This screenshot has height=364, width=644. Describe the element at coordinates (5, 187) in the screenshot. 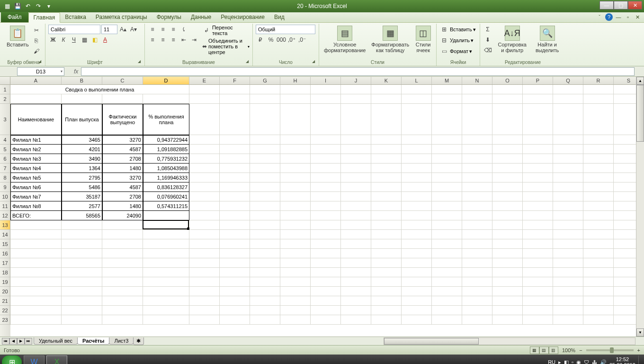

I see `row-header: 9` at that location.